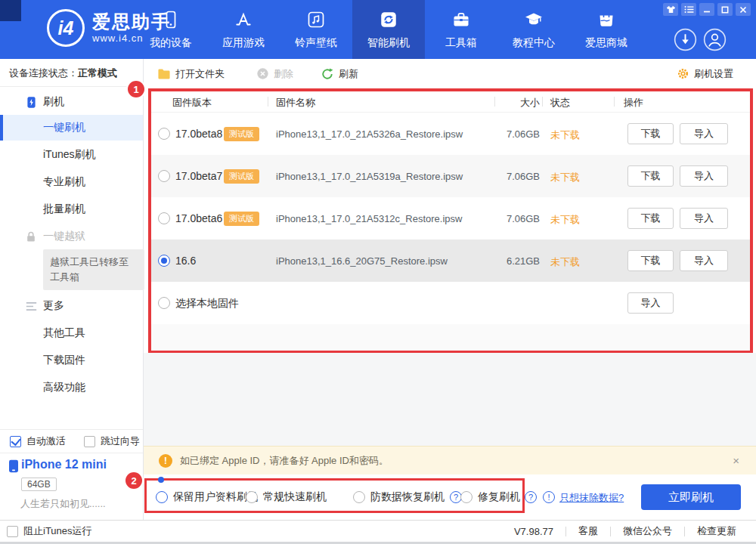 This screenshot has height=544, width=756. I want to click on nav-smart-flash: 智能刷机, so click(389, 29).